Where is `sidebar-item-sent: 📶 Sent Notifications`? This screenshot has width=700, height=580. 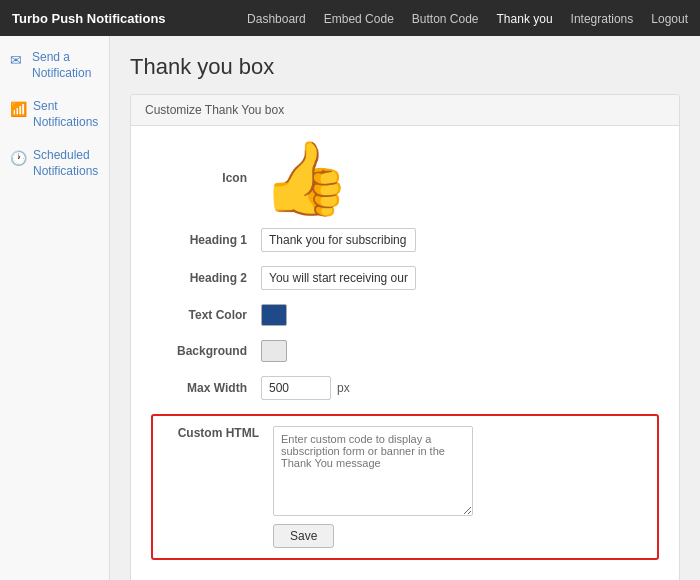 sidebar-item-sent: 📶 Sent Notifications is located at coordinates (54, 114).